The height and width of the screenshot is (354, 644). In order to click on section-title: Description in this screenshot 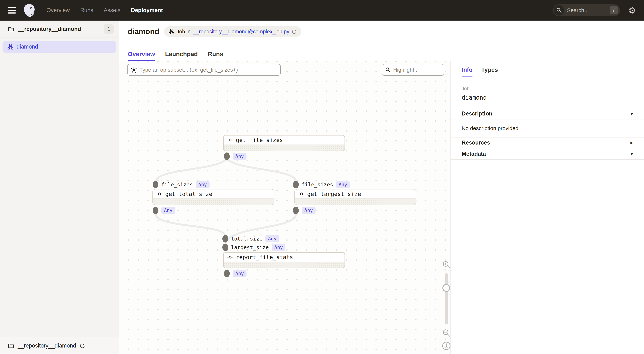, I will do `click(477, 114)`.